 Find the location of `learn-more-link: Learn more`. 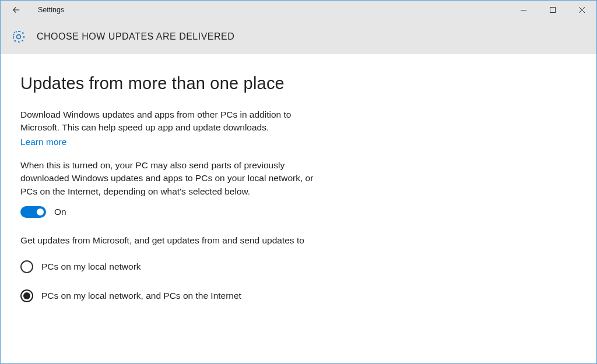

learn-more-link: Learn more is located at coordinates (43, 142).